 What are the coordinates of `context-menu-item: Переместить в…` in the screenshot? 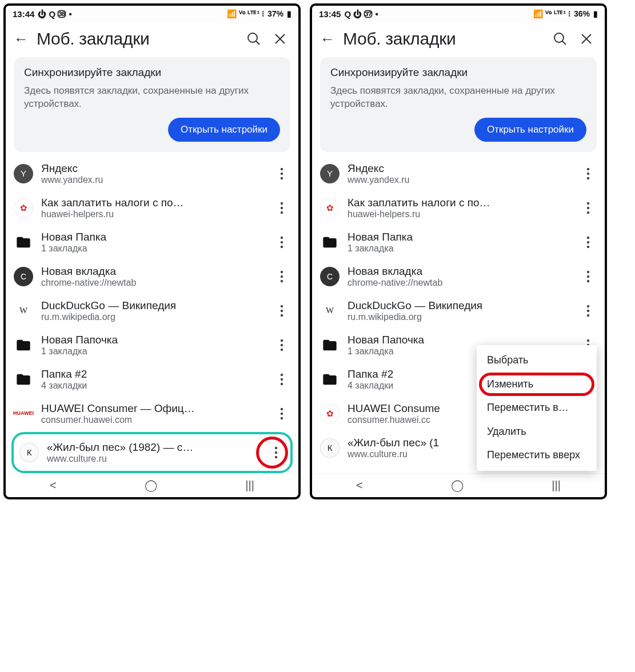 It's located at (537, 408).